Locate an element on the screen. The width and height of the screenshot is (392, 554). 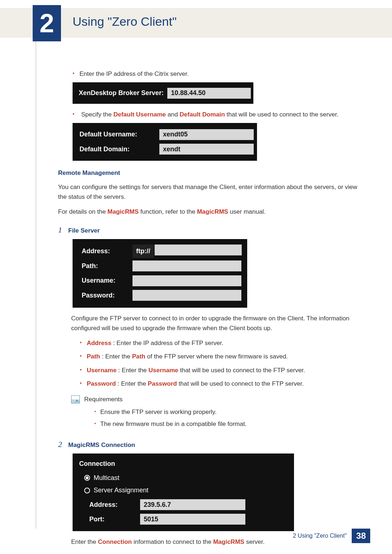
fs-scheme-label: ftp:// is located at coordinates (143, 251).